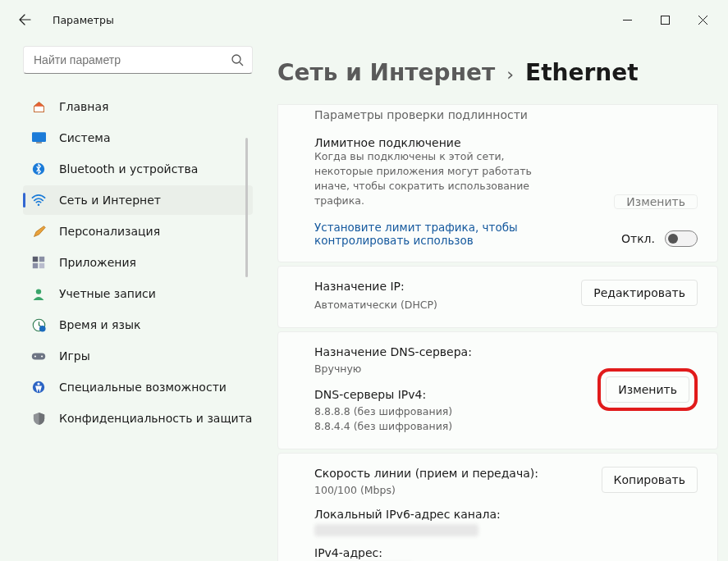 The width and height of the screenshot is (728, 561). I want to click on breadcrumb-parent: Сеть и Интернет, so click(386, 72).